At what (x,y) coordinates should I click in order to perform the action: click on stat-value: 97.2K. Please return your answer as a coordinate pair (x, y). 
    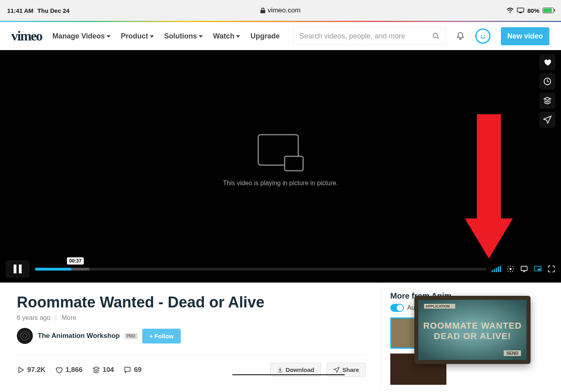
    Looking at the image, I should click on (36, 370).